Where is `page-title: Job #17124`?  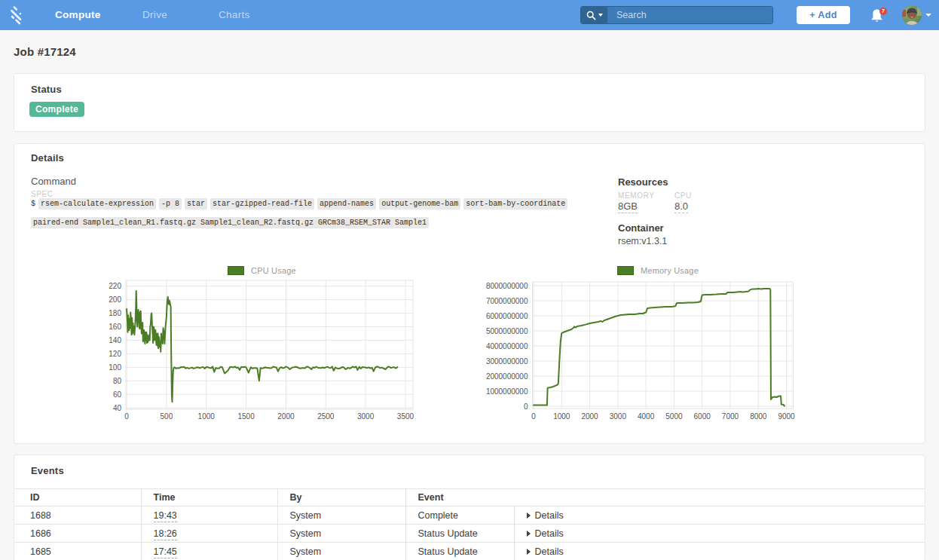 page-title: Job #17124 is located at coordinates (470, 44).